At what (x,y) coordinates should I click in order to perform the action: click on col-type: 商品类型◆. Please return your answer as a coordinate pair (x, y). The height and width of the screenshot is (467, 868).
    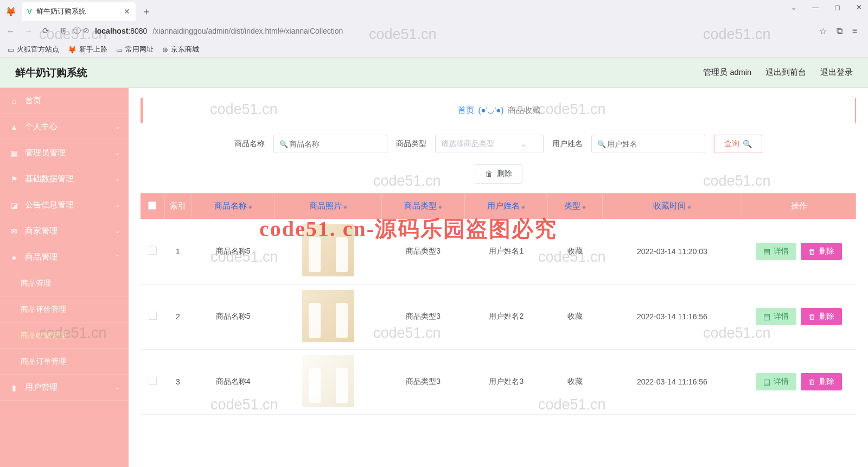
    Looking at the image, I should click on (423, 206).